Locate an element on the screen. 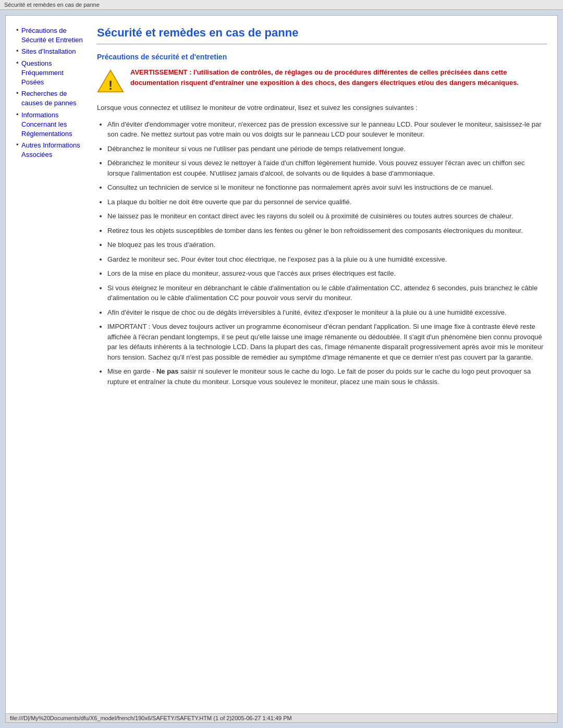 The height and width of the screenshot is (728, 563). list-item: Débranchez le moniteur si vous devez le … is located at coordinates (327, 168).